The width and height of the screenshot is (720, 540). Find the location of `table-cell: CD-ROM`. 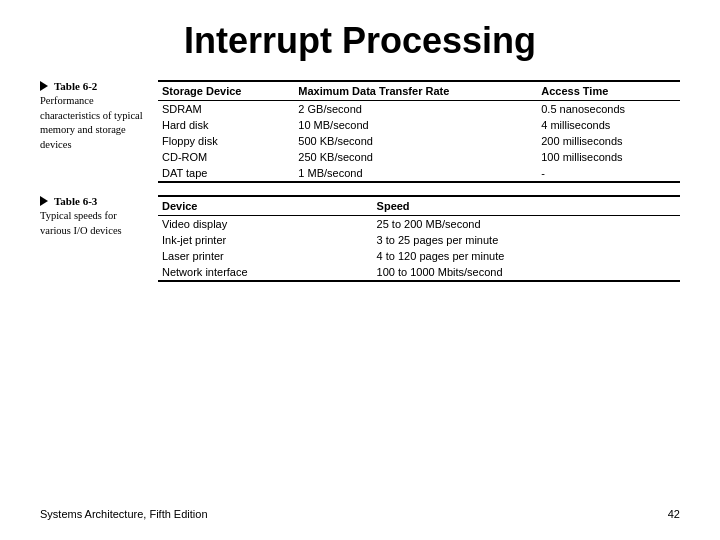

table-cell: CD-ROM is located at coordinates (226, 157).